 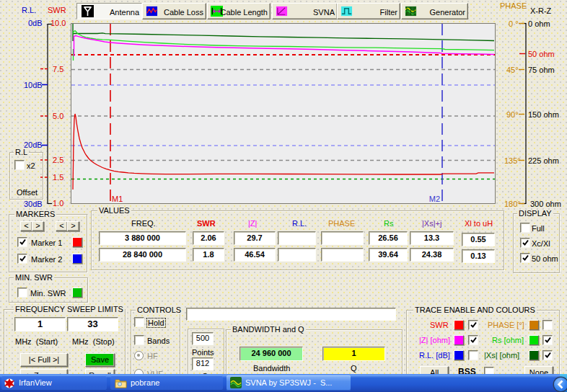 I want to click on svg-text: M2, so click(x=434, y=199).